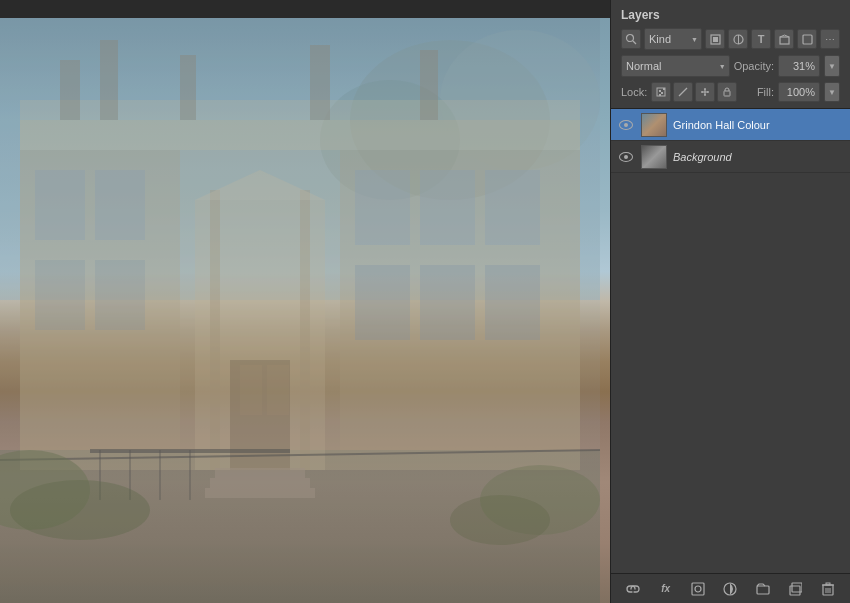 Image resolution: width=850 pixels, height=603 pixels. I want to click on panel-footer: fx, so click(730, 588).